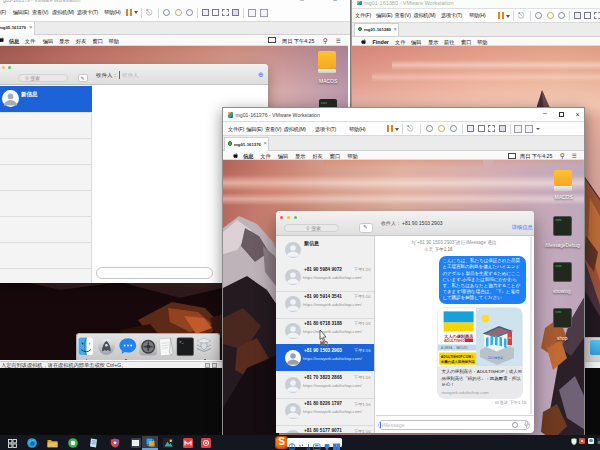 The height and width of the screenshot is (450, 600). I want to click on svg-text: 売, so click(510, 338).